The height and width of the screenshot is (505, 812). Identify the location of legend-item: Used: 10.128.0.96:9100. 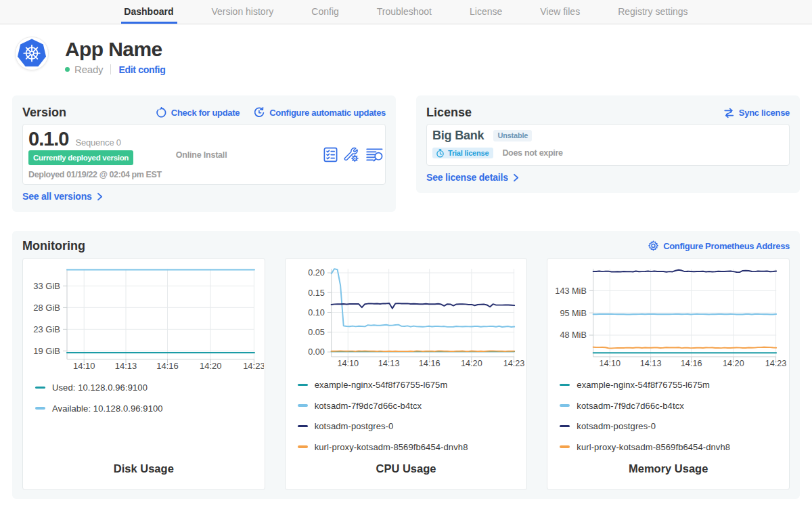
(150, 387).